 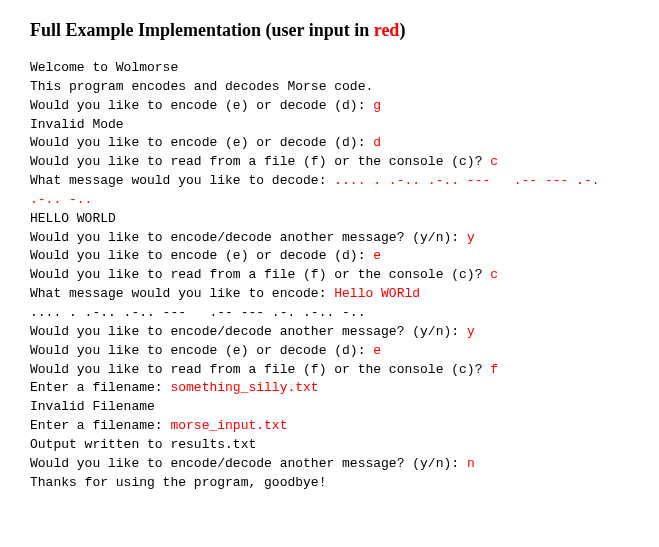 I want to click on terminal-line: What message would you like to encode: H…, so click(x=330, y=294).